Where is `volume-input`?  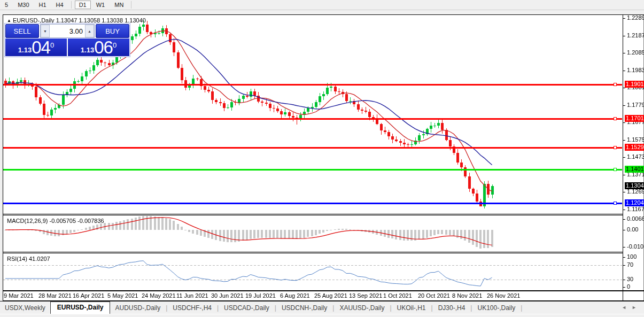
volume-input is located at coordinates (67, 31).